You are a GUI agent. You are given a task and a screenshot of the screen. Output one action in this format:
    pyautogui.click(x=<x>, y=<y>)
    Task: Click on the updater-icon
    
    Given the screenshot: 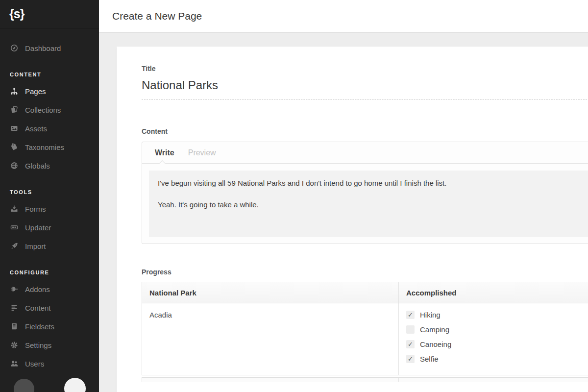 What is the action you would take?
    pyautogui.click(x=14, y=227)
    